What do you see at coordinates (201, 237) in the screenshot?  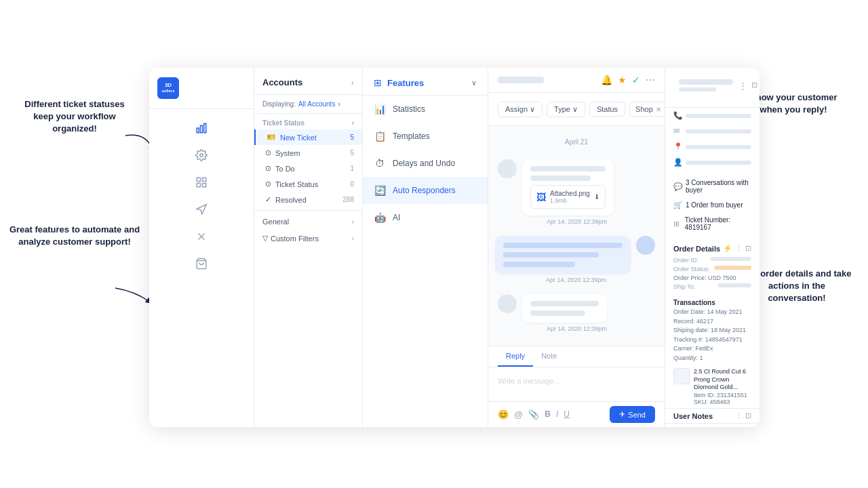 I see `nav-icon-x` at bounding box center [201, 237].